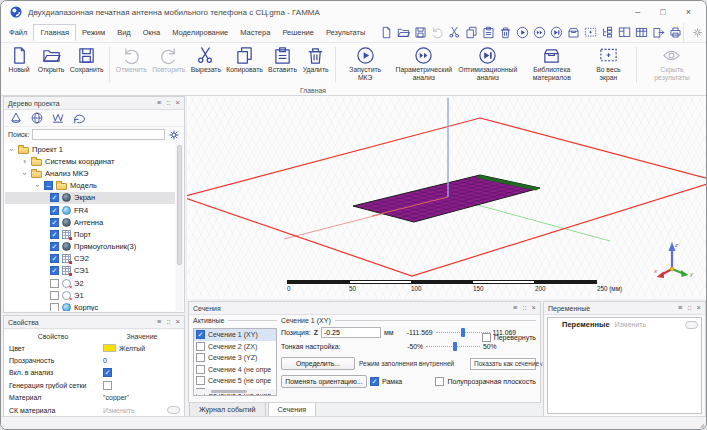 The image size is (707, 430). What do you see at coordinates (90, 173) in the screenshot?
I see `tree-row: Анализ МКЭ` at bounding box center [90, 173].